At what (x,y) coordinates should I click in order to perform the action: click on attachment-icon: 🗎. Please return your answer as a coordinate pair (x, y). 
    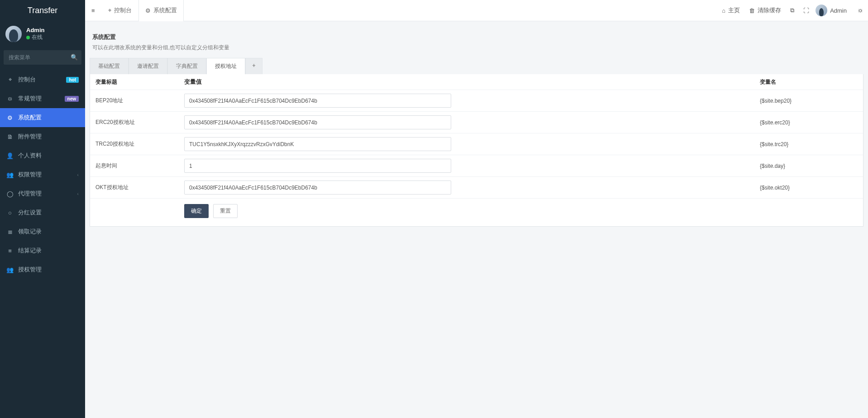
    Looking at the image, I should click on (10, 137).